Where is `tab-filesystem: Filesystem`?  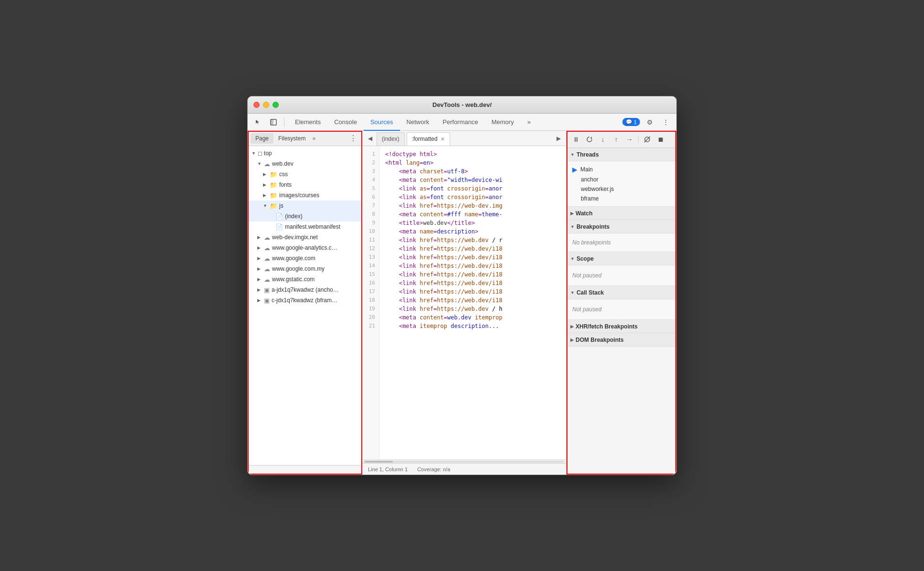 tab-filesystem: Filesystem is located at coordinates (292, 138).